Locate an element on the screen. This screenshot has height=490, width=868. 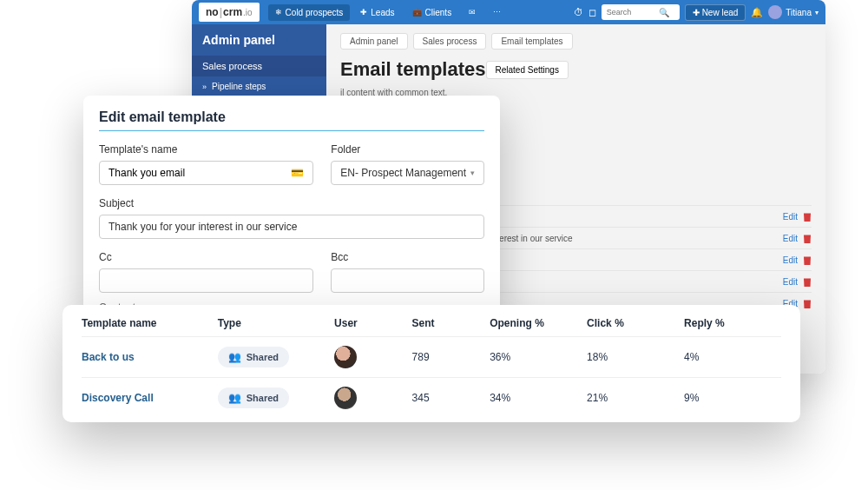
template-link: Discovery Call is located at coordinates (149, 398).